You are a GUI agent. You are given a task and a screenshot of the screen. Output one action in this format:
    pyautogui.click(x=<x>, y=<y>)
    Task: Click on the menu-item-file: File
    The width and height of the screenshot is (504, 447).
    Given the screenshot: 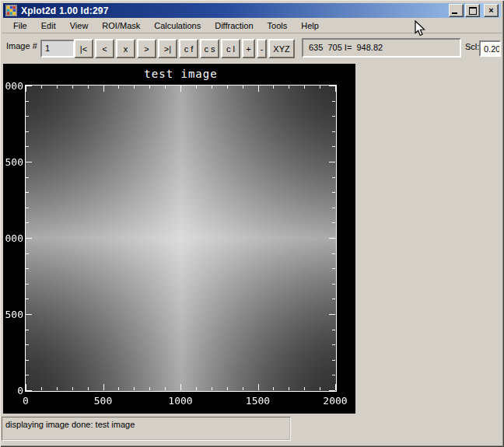 What is the action you would take?
    pyautogui.click(x=20, y=26)
    